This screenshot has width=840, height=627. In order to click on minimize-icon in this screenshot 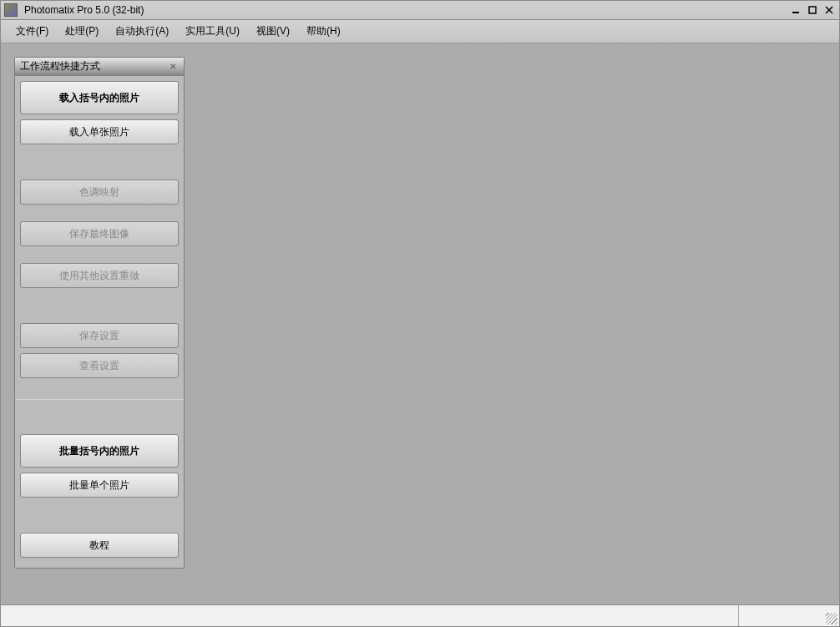, I will do `click(796, 10)`.